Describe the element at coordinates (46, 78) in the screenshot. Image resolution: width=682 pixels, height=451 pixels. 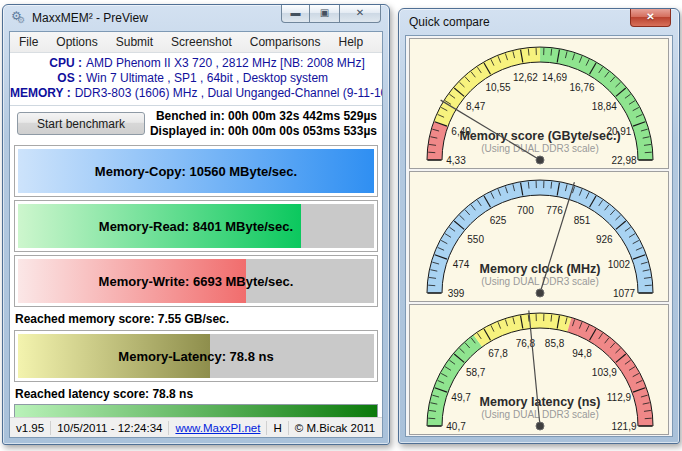
I see `os-label: OS :` at that location.